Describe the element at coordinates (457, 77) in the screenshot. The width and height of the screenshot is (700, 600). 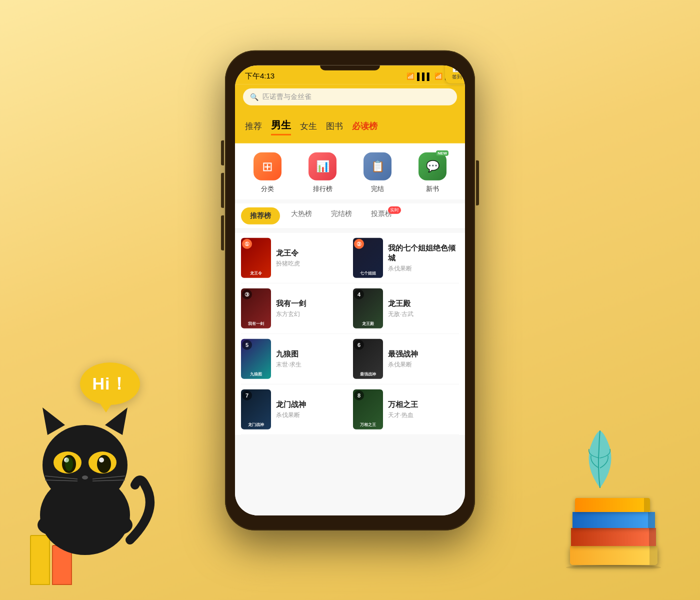
I see `checkin-label: 签到` at that location.